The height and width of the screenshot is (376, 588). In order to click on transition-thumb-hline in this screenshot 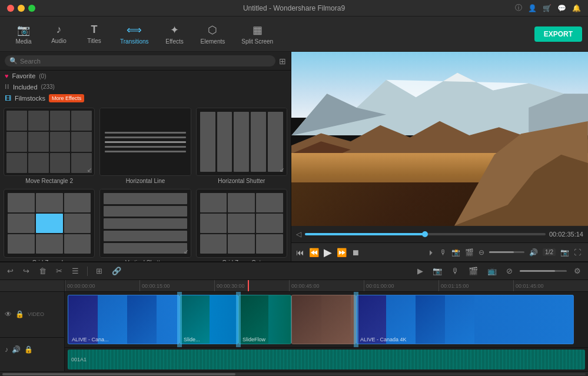, I will do `click(145, 142)`.